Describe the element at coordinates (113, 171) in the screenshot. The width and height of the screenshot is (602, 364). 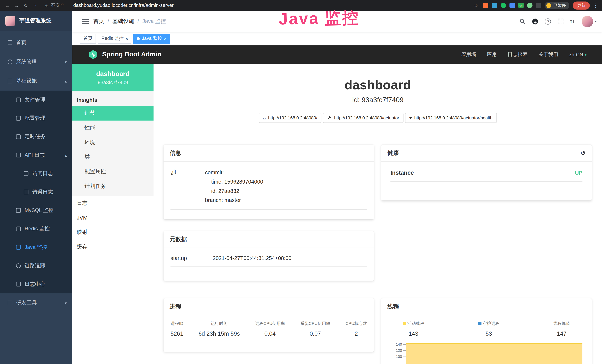
I see `sba-menu-config-props: 配置属性` at that location.